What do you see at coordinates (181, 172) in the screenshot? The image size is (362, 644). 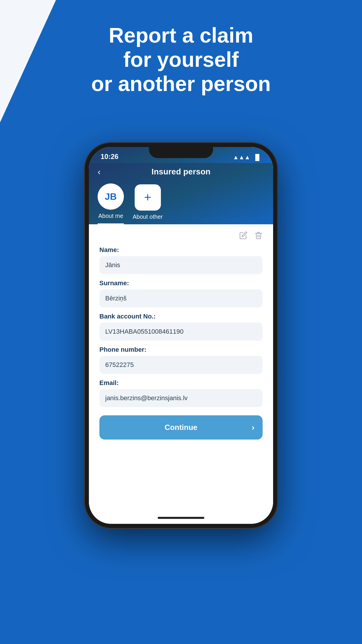 I see `header-nav: ‹ Insured person` at bounding box center [181, 172].